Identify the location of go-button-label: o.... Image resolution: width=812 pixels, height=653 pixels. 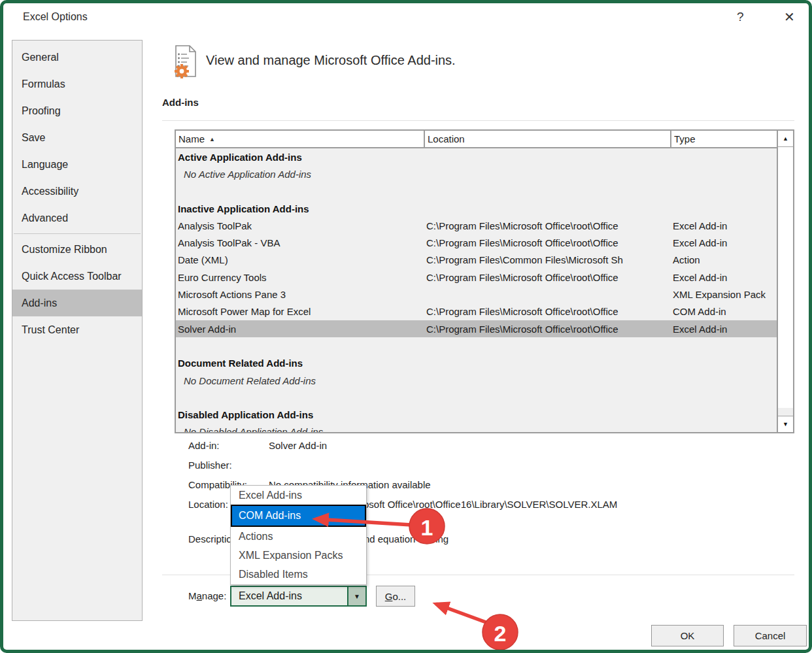
(399, 596).